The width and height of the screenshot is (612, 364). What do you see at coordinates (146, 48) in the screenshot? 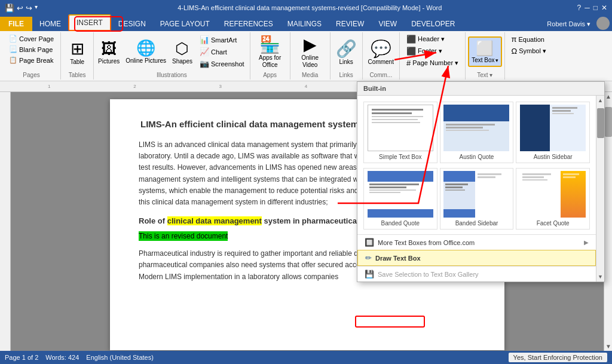
I see `online-pictures-icon: 🌐` at bounding box center [146, 48].